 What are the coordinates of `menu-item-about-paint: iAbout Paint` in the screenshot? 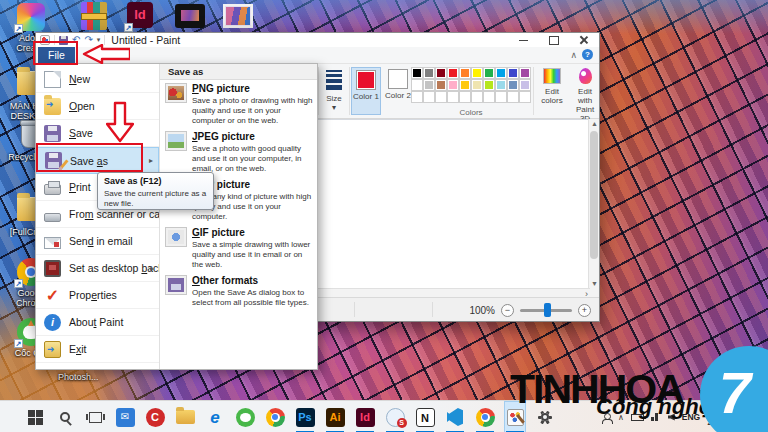 It's located at (98, 322).